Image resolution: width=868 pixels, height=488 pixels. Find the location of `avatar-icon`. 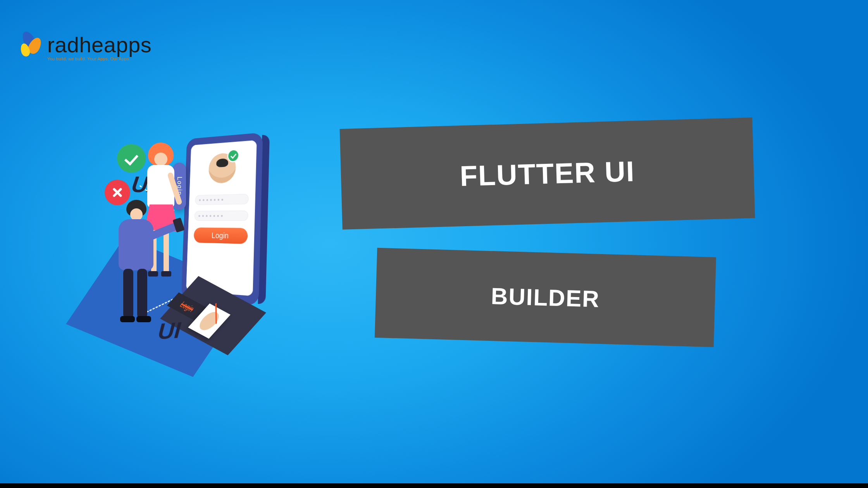

avatar-icon is located at coordinates (222, 168).